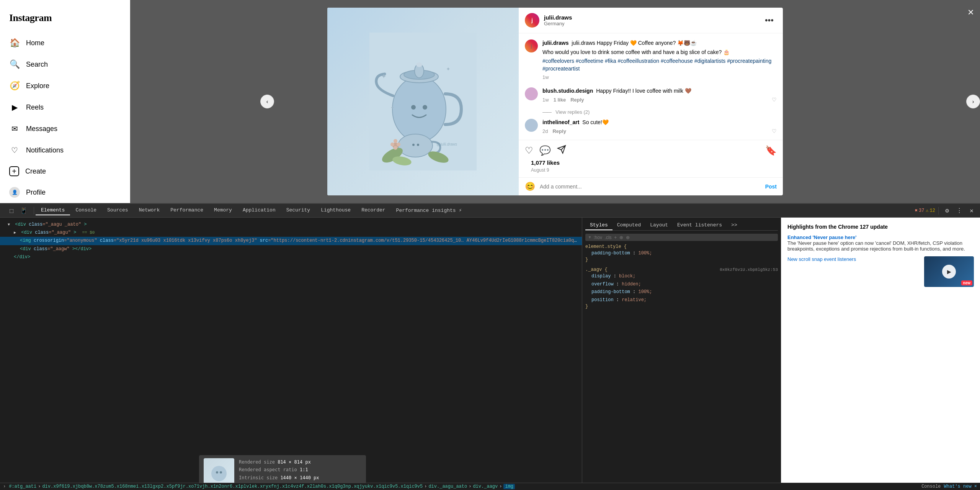 The height and width of the screenshot is (490, 980). Describe the element at coordinates (949, 272) in the screenshot. I see `video-thumbnail: ▶ new` at that location.